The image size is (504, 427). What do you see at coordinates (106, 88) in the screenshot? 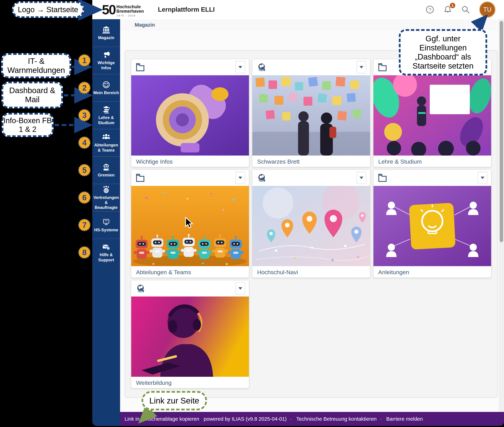
I see `sidebar-item-mein-bereich: Mein Bereich` at bounding box center [106, 88].